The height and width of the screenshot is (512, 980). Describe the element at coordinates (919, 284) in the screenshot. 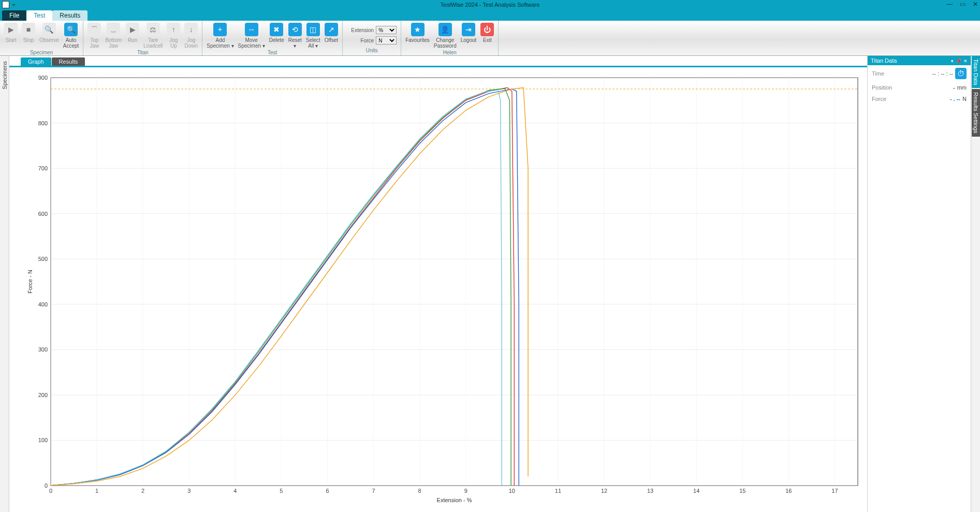

I see `titan-data-panel: Titan Data ▾📌✕ Time -- : -- : --⏱ Positi…` at that location.